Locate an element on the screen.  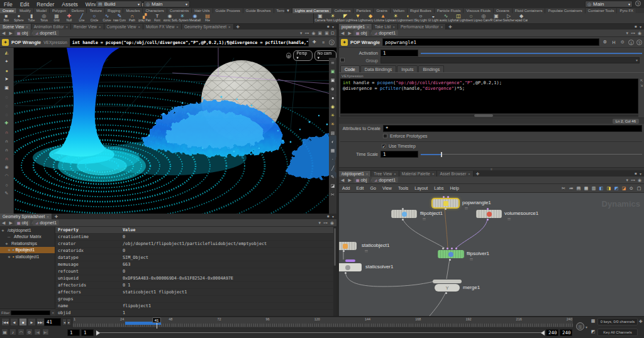
enforce-prototypes-checkbox is located at coordinates (385, 136).